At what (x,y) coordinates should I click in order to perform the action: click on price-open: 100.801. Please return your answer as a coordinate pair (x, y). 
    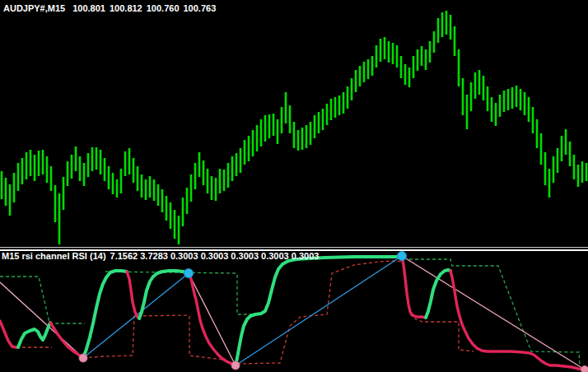
    Looking at the image, I should click on (89, 8).